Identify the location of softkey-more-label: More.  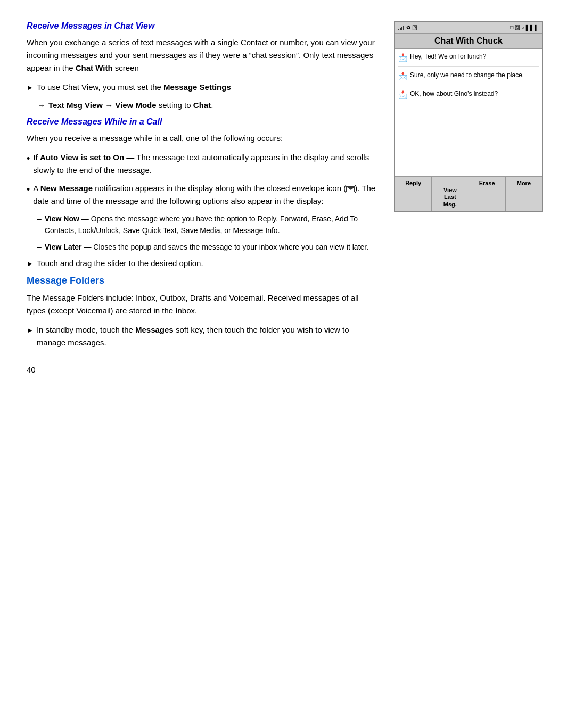
(524, 183).